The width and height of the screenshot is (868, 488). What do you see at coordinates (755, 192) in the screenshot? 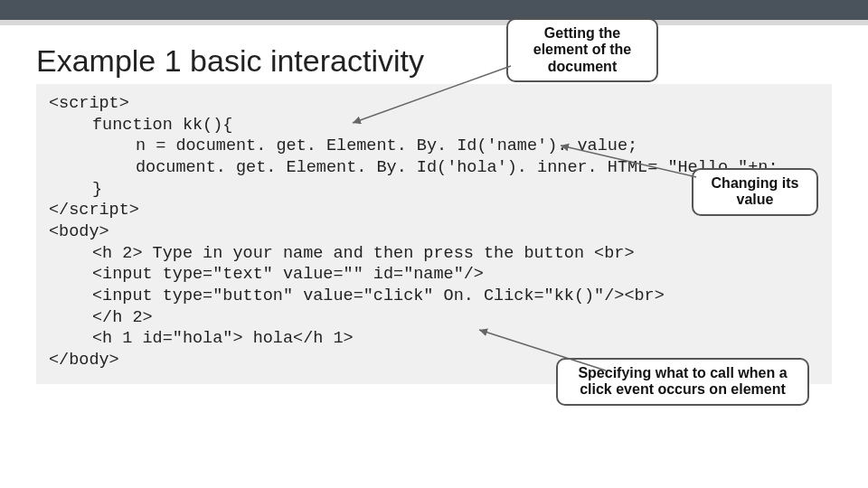
I see `callout-changing-value: Changing its value` at bounding box center [755, 192].